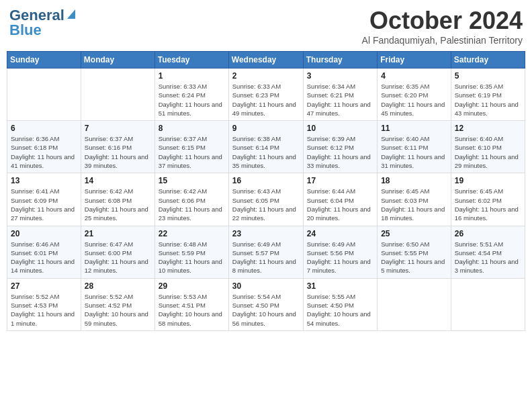  Describe the element at coordinates (266, 252) in the screenshot. I see `calendar-week-row: 20Sunrise: 6:46 AM Sunset: 6:01 PM Dayli…` at that location.